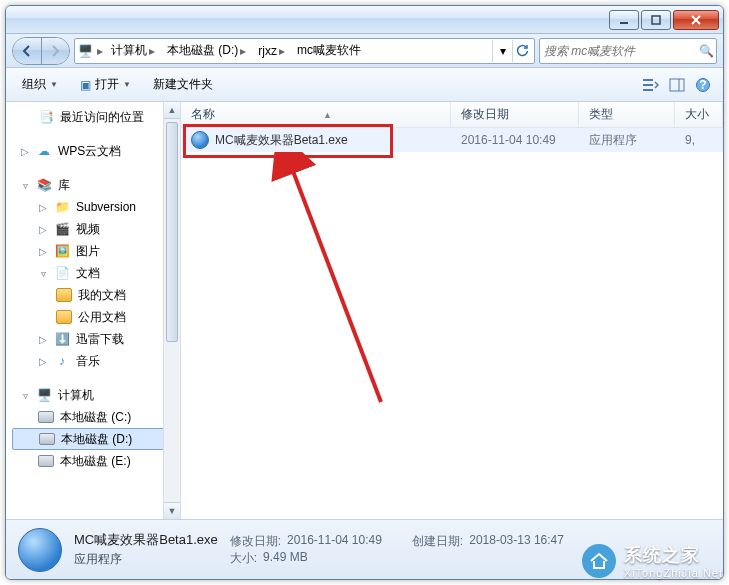  What do you see at coordinates (146, 540) in the screenshot?
I see `details-filename: MC喊麦效果器Beta1.exe` at bounding box center [146, 540].